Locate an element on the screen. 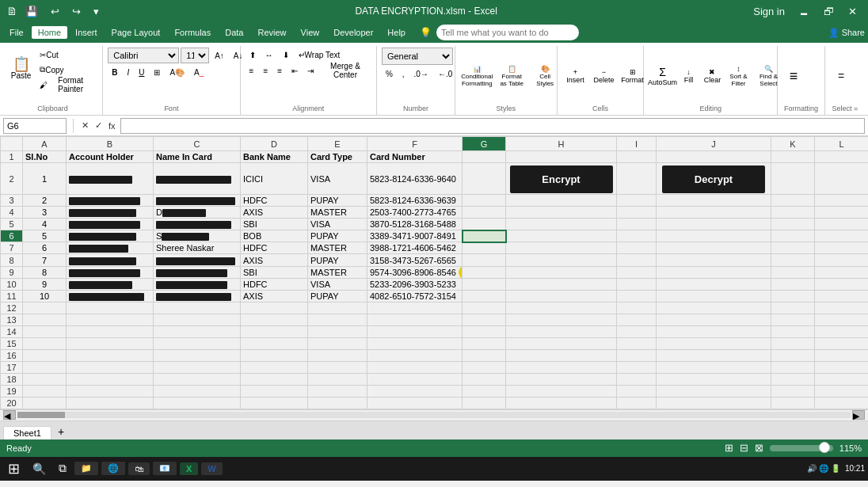 This screenshot has height=487, width=868. cell-b3 is located at coordinates (110, 201).